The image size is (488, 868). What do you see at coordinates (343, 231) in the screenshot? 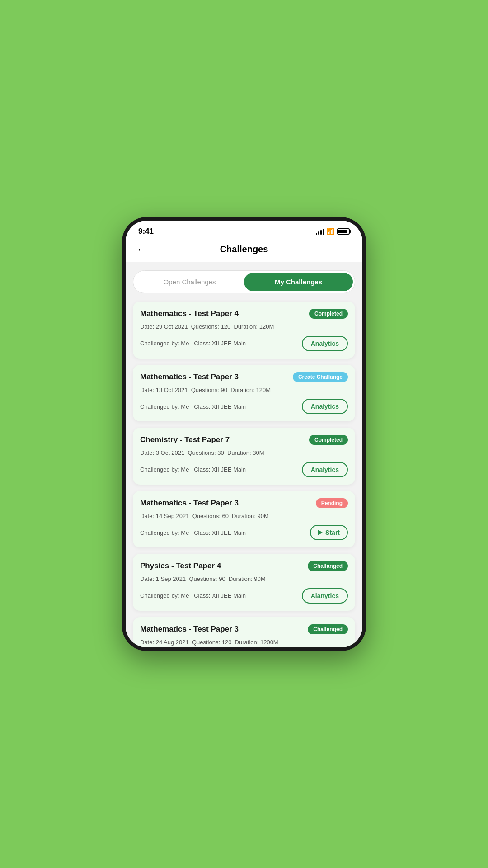
I see `battery-icon` at bounding box center [343, 231].